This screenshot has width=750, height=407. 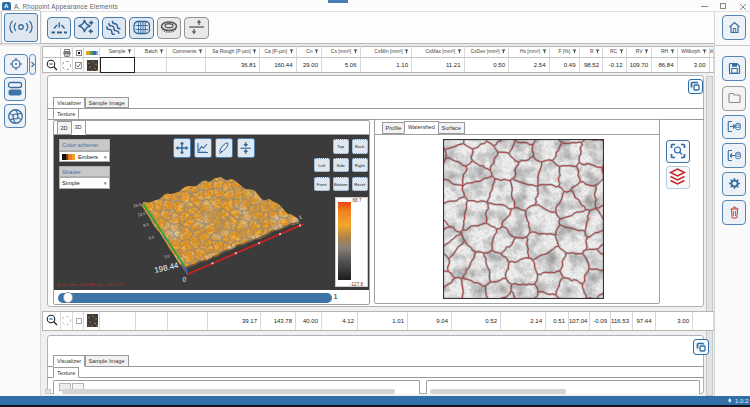 What do you see at coordinates (168, 256) in the screenshot?
I see `svg-text: 3.0` at bounding box center [168, 256].